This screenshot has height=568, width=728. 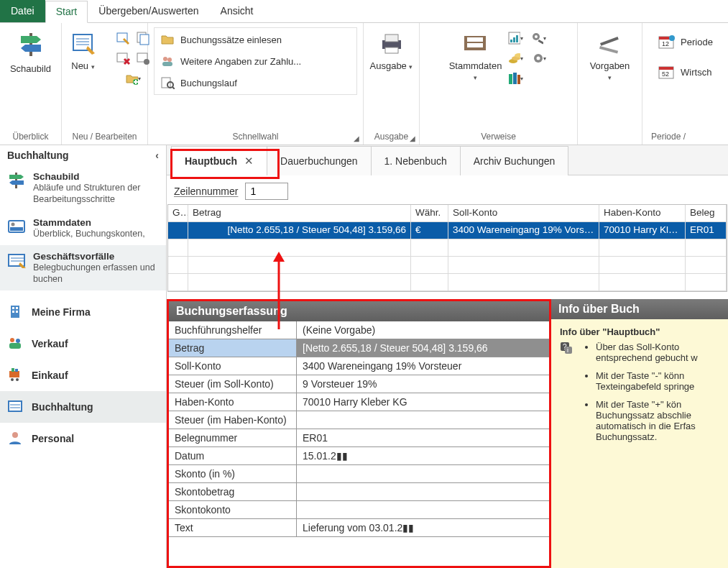 What do you see at coordinates (359, 492) in the screenshot?
I see `entry-row: Skontobetrag` at bounding box center [359, 492].